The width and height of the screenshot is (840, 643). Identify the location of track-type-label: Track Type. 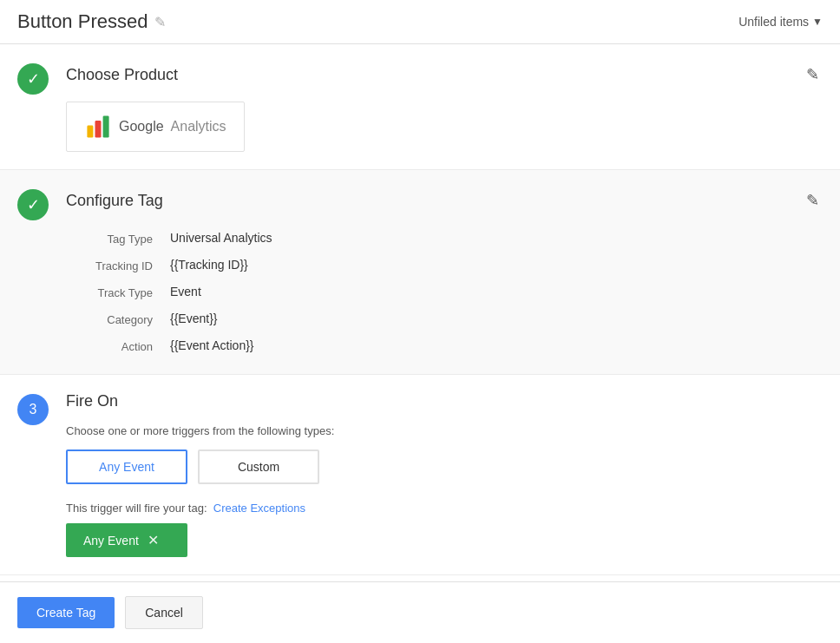
(118, 292).